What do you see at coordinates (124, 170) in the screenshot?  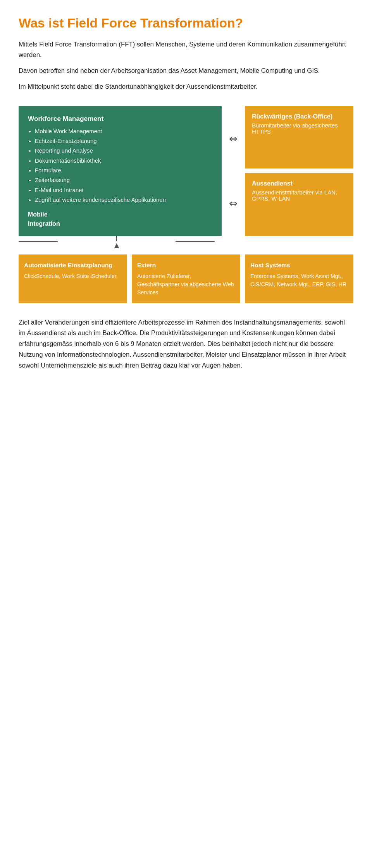 I see `wf-item: Formulare` at bounding box center [124, 170].